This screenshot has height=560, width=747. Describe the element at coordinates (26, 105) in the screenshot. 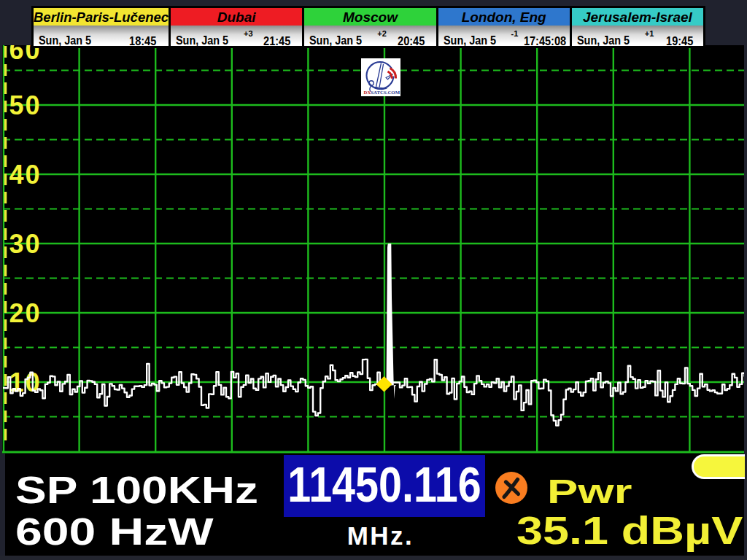

I see `svg-text: 50` at that location.